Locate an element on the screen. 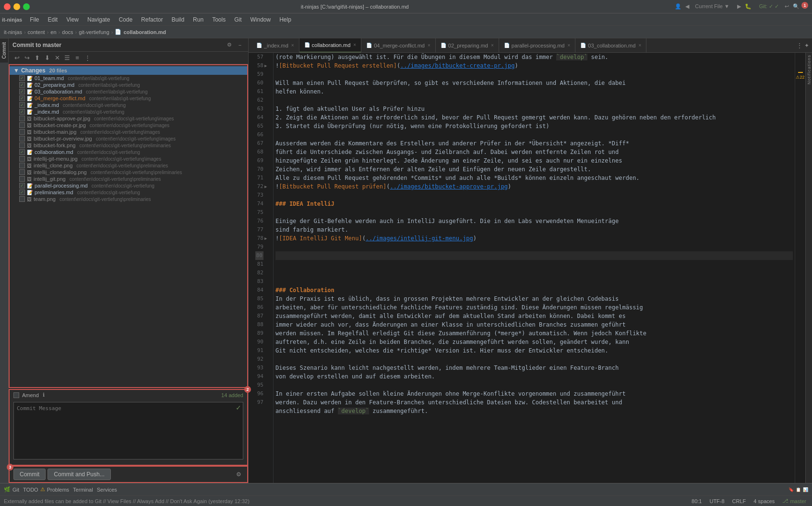  bottom-terminal-label: Terminal is located at coordinates (83, 490).